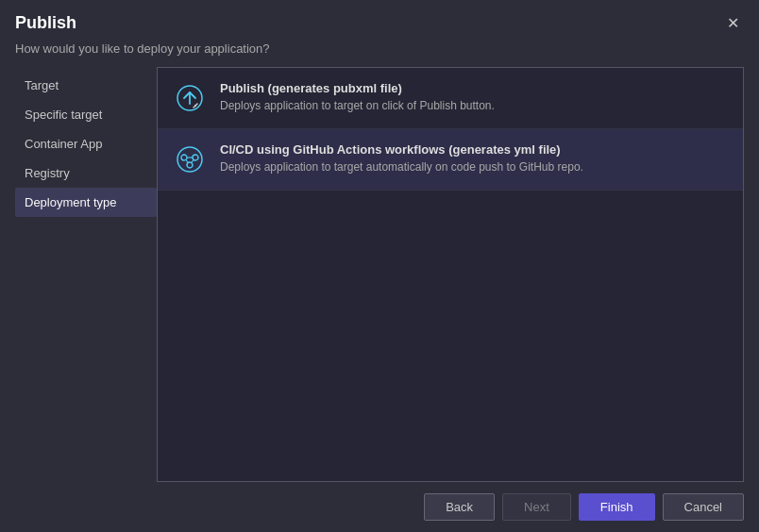  Describe the element at coordinates (357, 106) in the screenshot. I see `option-pubxml-desc: Deploys application to target on click o…` at that location.